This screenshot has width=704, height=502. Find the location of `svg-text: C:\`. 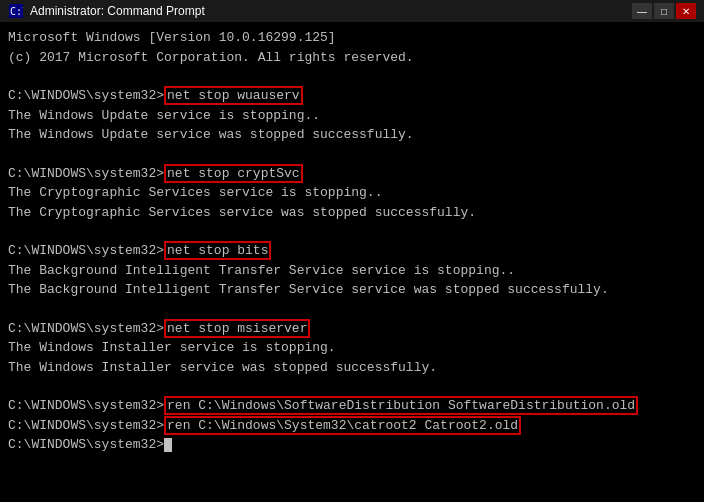

svg-text: C:\ is located at coordinates (16, 12).